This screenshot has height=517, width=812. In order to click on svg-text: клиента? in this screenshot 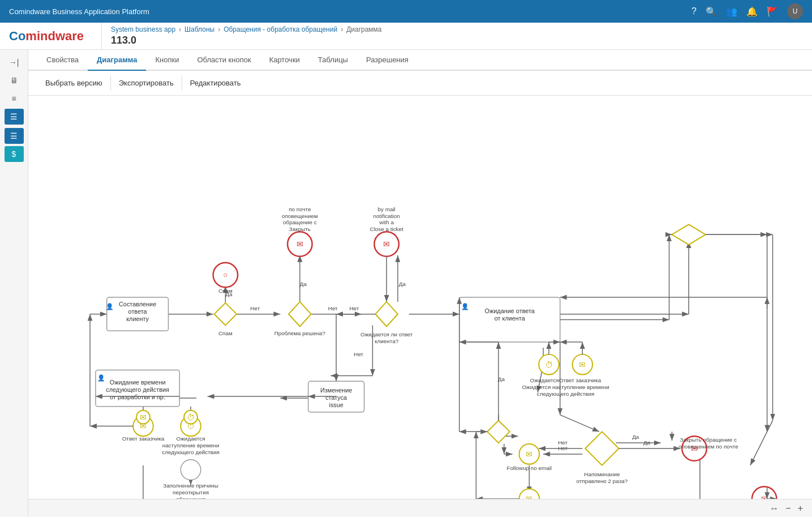, I will do `click(387, 341)`.